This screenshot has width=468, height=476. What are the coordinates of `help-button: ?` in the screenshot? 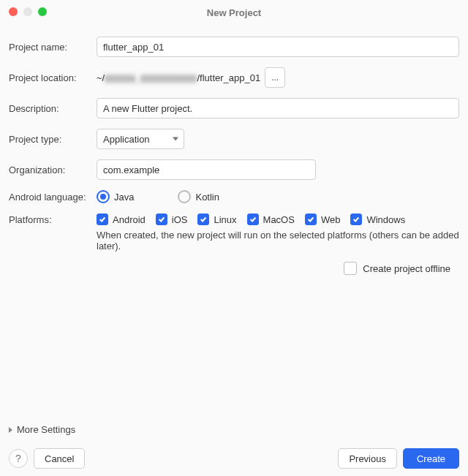 It's located at (18, 458).